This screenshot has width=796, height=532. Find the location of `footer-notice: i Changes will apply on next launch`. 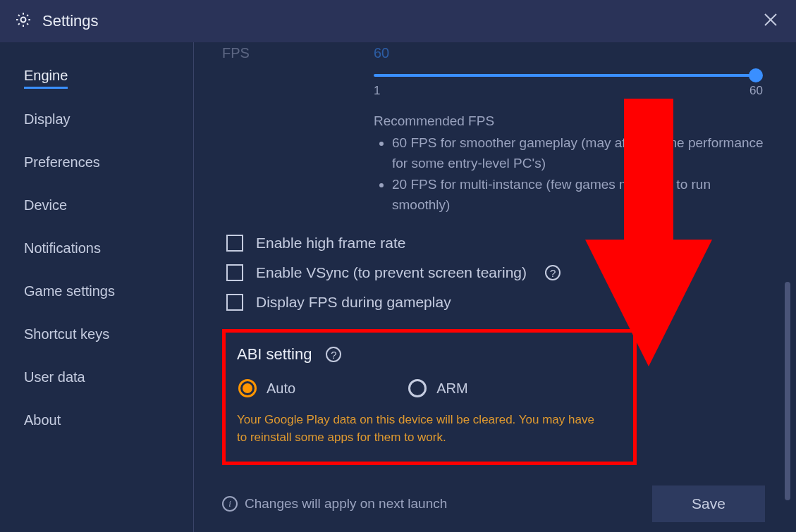

footer-notice: i Changes will apply on next launch is located at coordinates (334, 504).